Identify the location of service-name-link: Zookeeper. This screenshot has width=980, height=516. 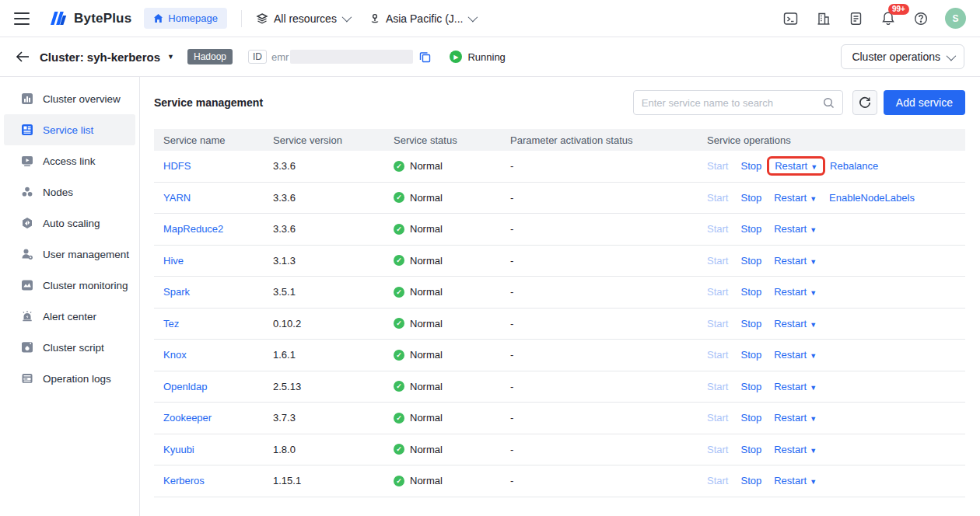
(187, 418).